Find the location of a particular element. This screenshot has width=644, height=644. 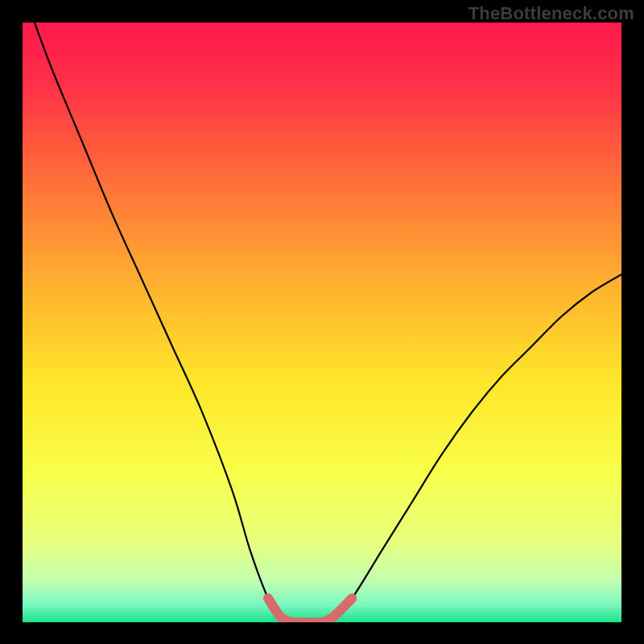

attribution-label: TheBottleneck.com is located at coordinates (551, 14).